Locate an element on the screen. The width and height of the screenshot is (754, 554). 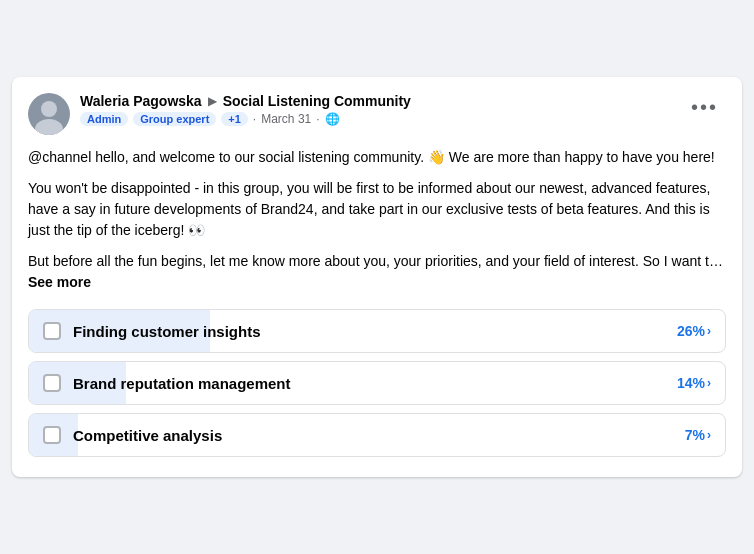
name-row: Waleria Pagowska ▶ Social Listening Comm… is located at coordinates (246, 101).